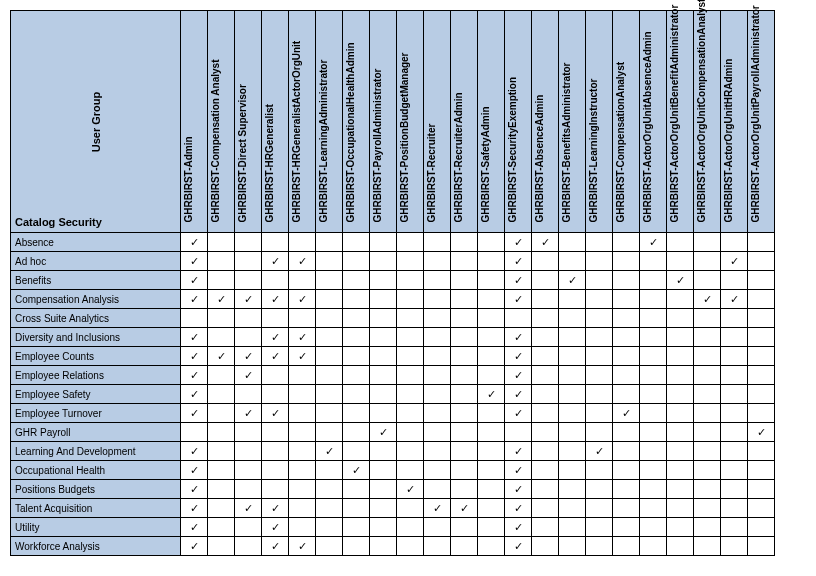 Image resolution: width=816 pixels, height=576 pixels. I want to click on row-header: GHR Payroll, so click(96, 432).